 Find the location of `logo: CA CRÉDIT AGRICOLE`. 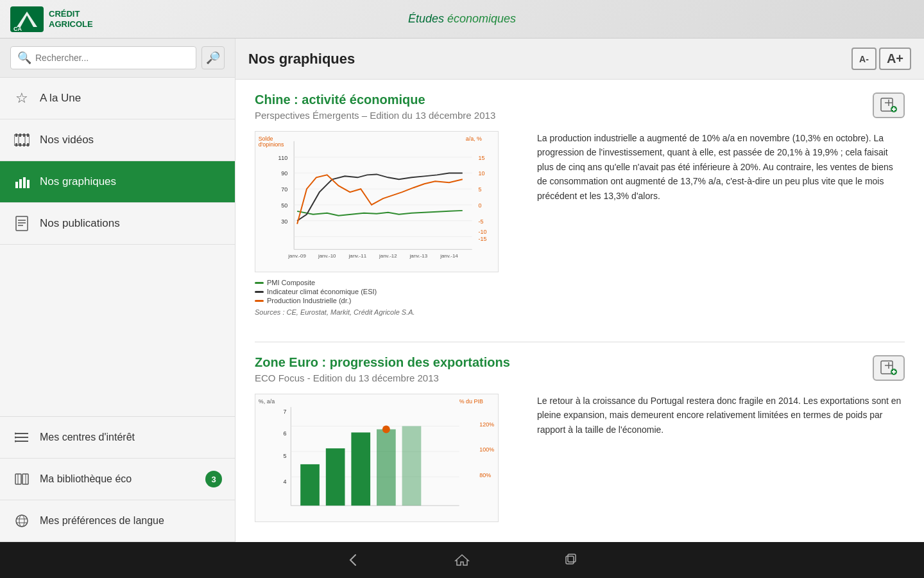

logo: CA CRÉDIT AGRICOLE is located at coordinates (51, 19).